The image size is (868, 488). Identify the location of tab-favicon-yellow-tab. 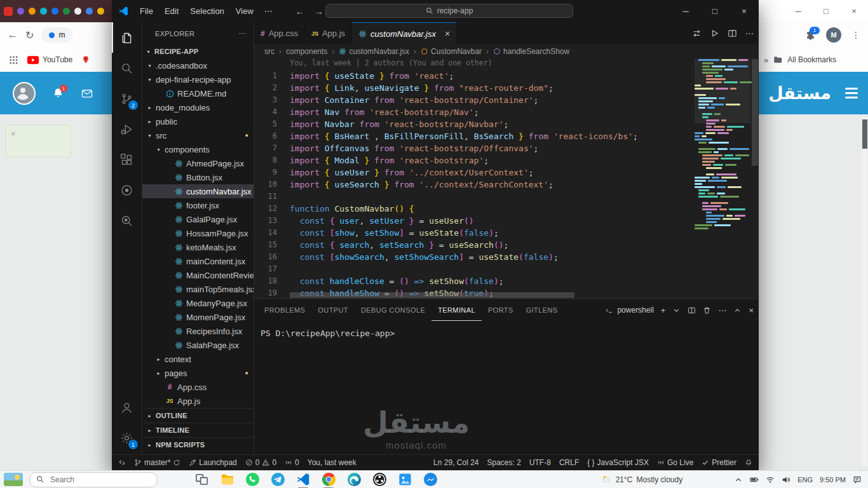
(100, 11).